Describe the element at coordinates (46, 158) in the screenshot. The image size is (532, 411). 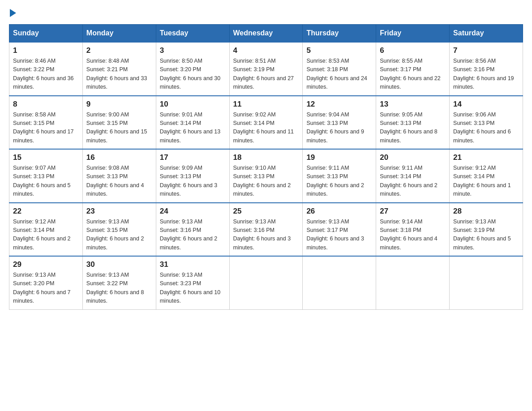
I see `day-number: 15` at that location.